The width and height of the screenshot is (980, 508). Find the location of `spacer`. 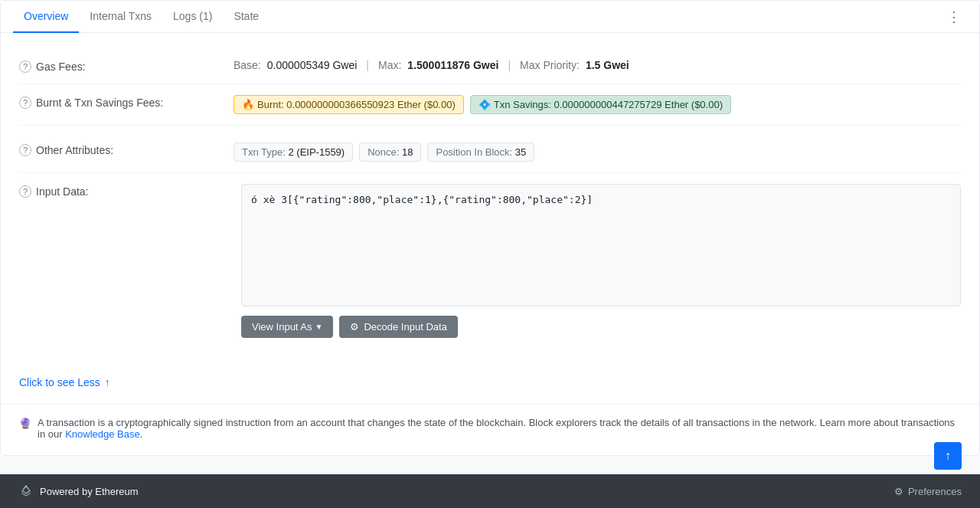

spacer is located at coordinates (490, 129).